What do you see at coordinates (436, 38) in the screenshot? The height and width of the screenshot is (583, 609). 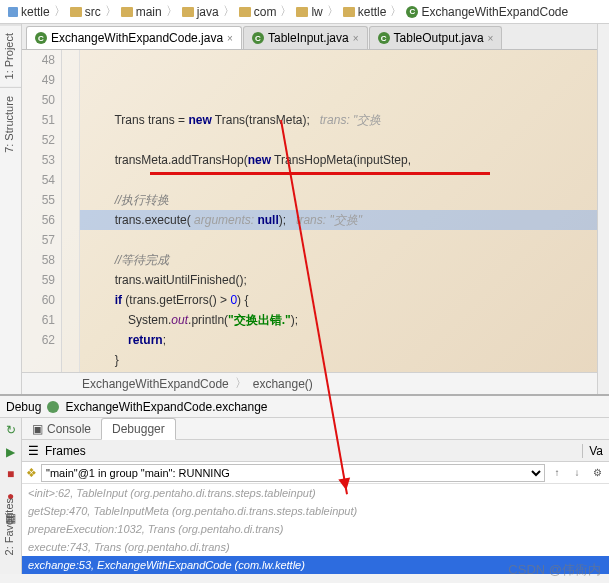 I see `file-tab: CTableOutput.java×` at bounding box center [436, 38].